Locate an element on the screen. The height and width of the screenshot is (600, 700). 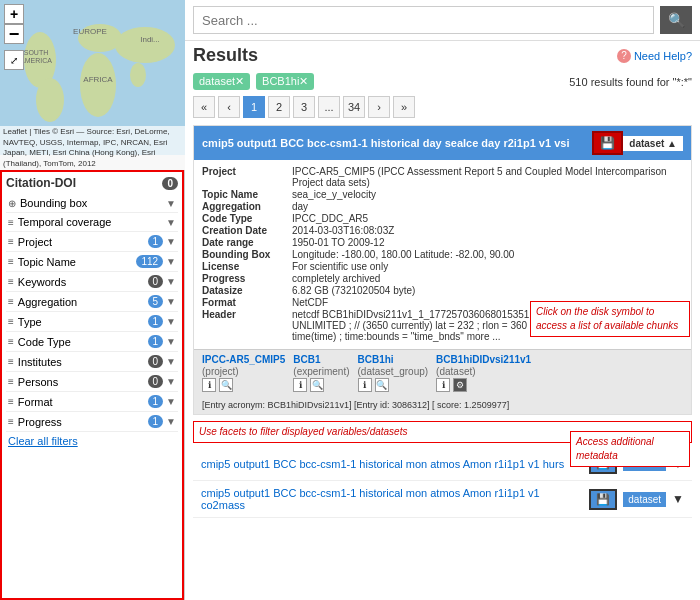
clear-all-filters: Clear all filters is located at coordinates (92, 441).